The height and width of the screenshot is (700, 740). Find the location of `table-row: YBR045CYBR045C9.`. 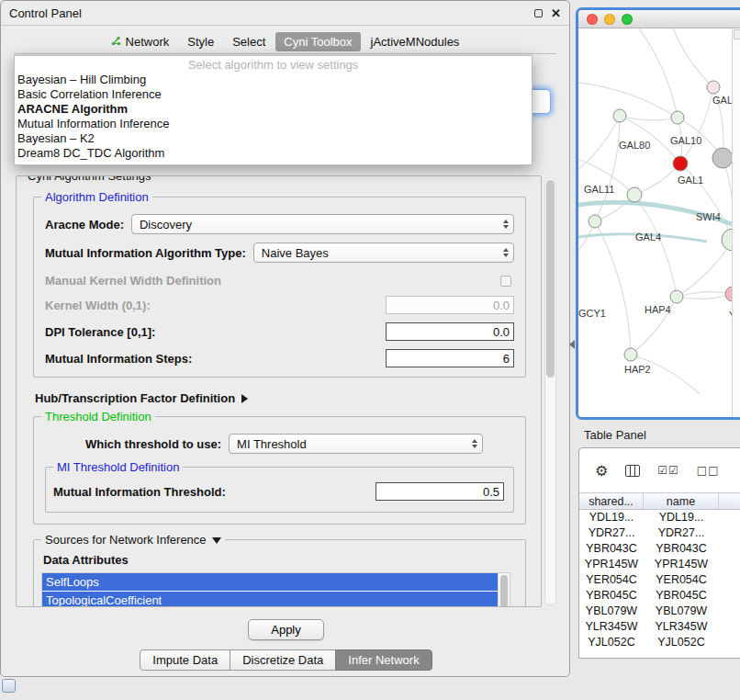

table-row: YBR045CYBR045C9. is located at coordinates (659, 595).